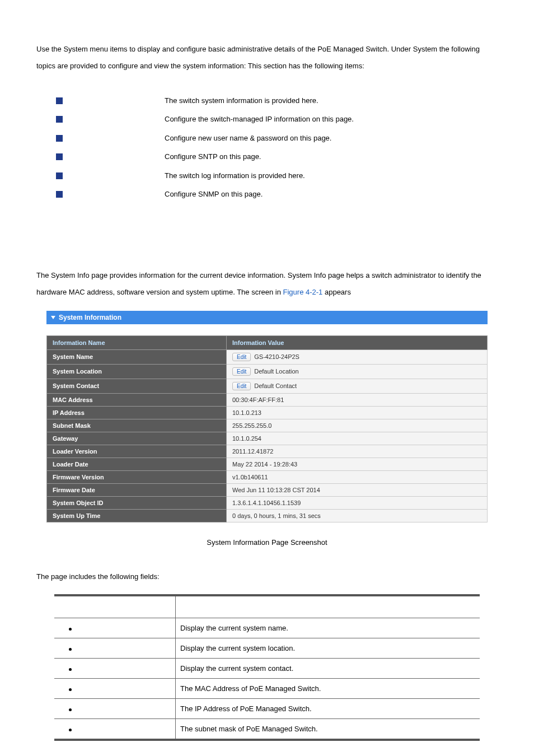  I want to click on menu-item-text: The switch system information is provide…, so click(242, 101).